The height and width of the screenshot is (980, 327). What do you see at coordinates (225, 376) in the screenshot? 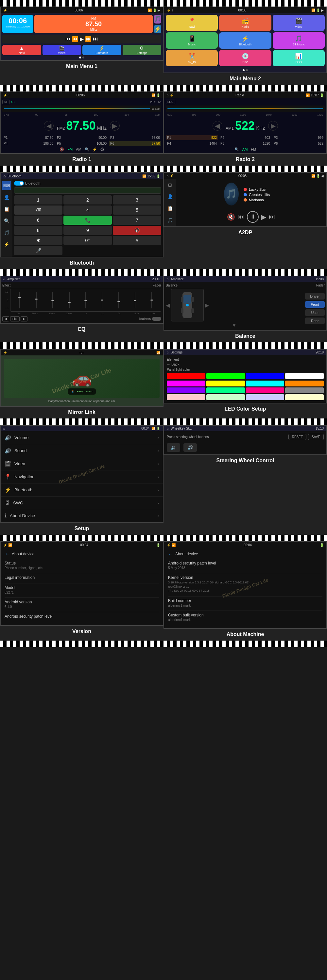
I see `led-swatch-green` at bounding box center [225, 376].